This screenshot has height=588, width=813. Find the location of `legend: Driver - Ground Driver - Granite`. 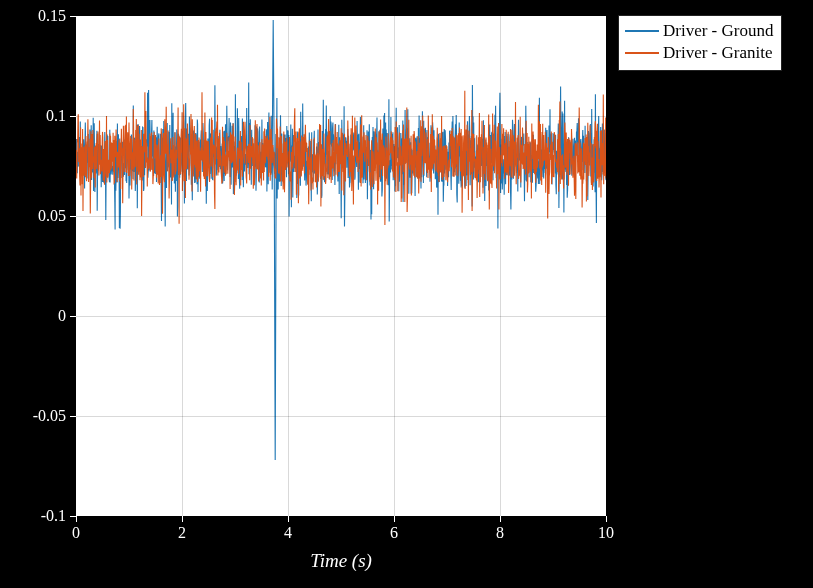

legend: Driver - Ground Driver - Granite is located at coordinates (700, 43).